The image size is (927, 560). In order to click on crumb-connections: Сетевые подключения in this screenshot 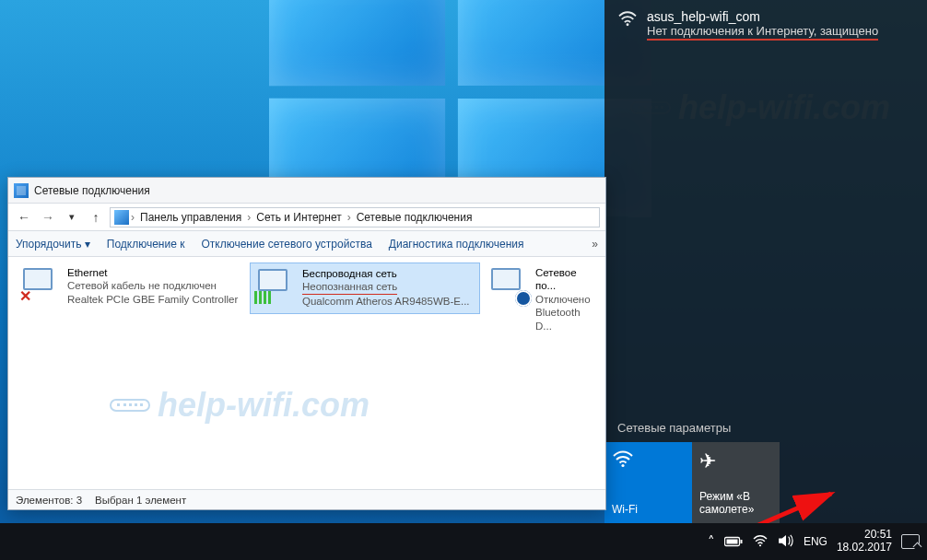, I will do `click(415, 217)`.